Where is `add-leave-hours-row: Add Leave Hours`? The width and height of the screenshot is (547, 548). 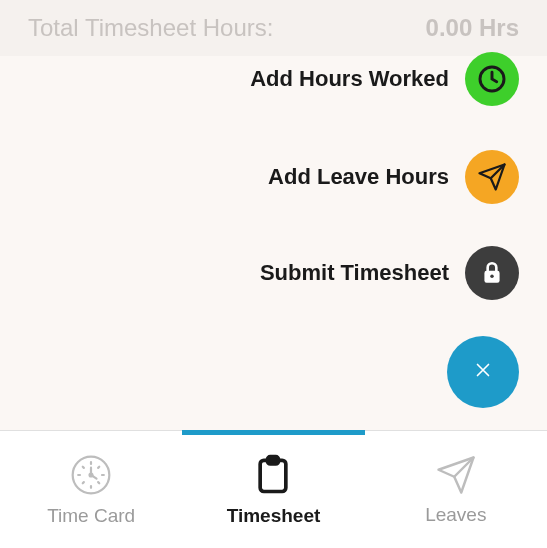 add-leave-hours-row: Add Leave Hours is located at coordinates (394, 177).